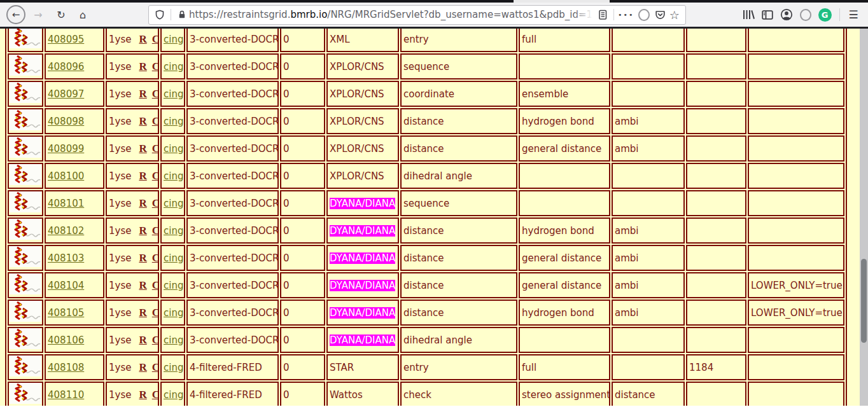 Image resolution: width=868 pixels, height=407 pixels. Describe the element at coordinates (182, 15) in the screenshot. I see `lock-icon` at that location.